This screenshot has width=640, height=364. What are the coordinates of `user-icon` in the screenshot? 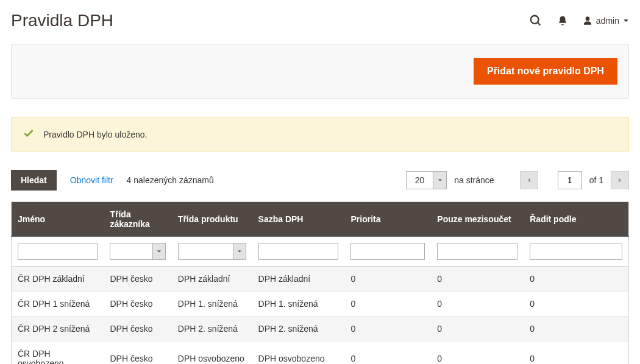 It's located at (588, 21).